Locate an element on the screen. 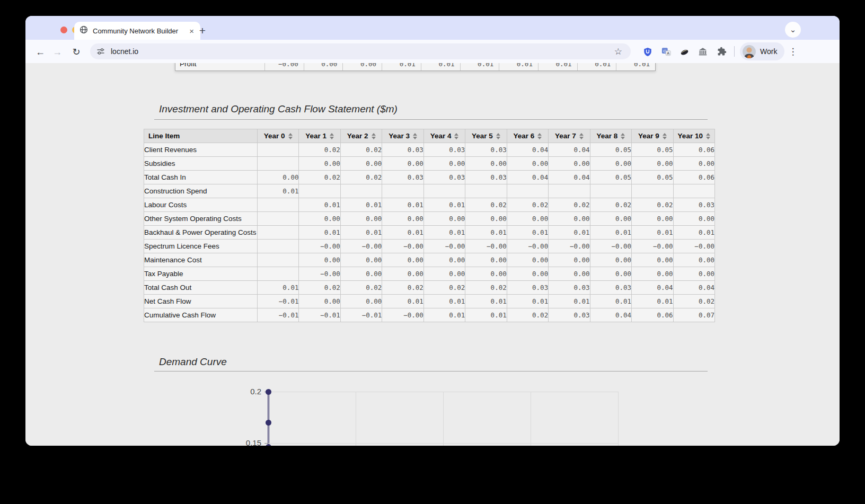  tab-search-chevron-button: ⌄ is located at coordinates (793, 30).